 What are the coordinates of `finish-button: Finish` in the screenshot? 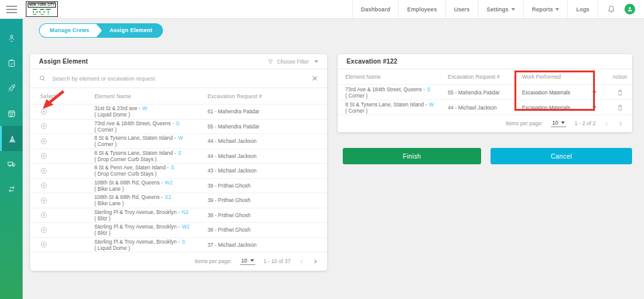 It's located at (412, 156).